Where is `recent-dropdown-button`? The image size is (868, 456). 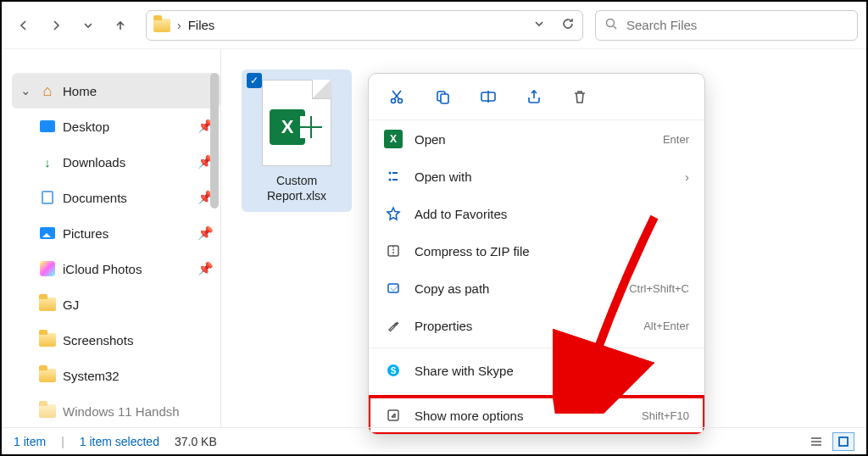
recent-dropdown-button is located at coordinates (88, 25).